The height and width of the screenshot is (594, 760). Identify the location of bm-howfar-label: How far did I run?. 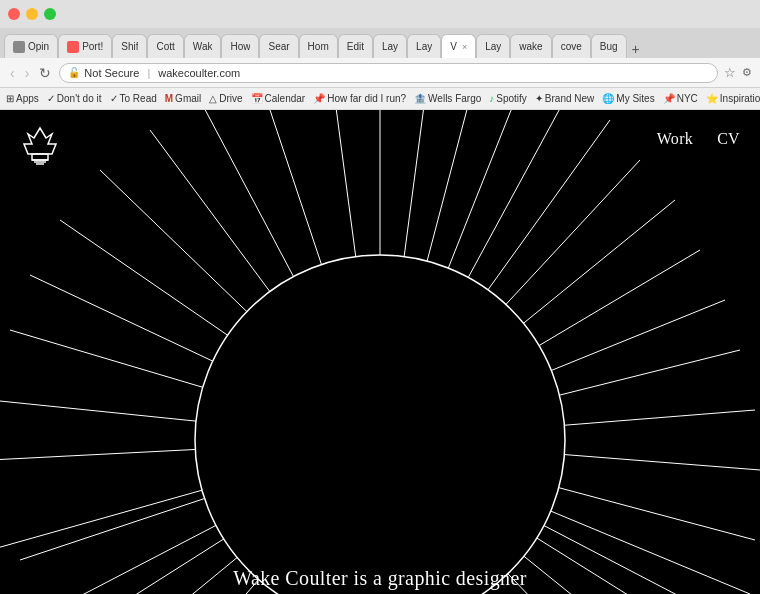
(366, 98).